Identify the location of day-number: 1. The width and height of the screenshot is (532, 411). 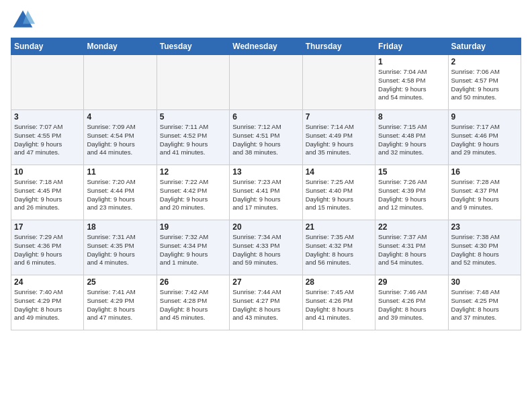
(411, 62).